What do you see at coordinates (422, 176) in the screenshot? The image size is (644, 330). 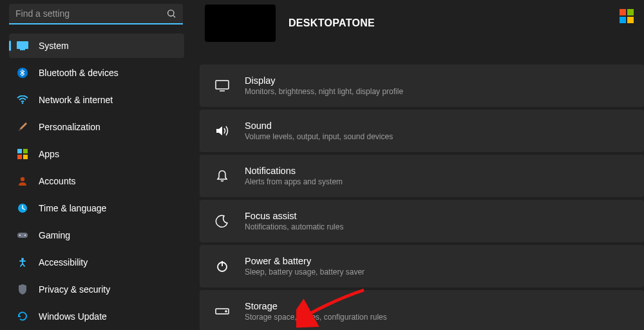 I see `card-notifications: Notifications Alerts from apps and syste…` at bounding box center [422, 176].